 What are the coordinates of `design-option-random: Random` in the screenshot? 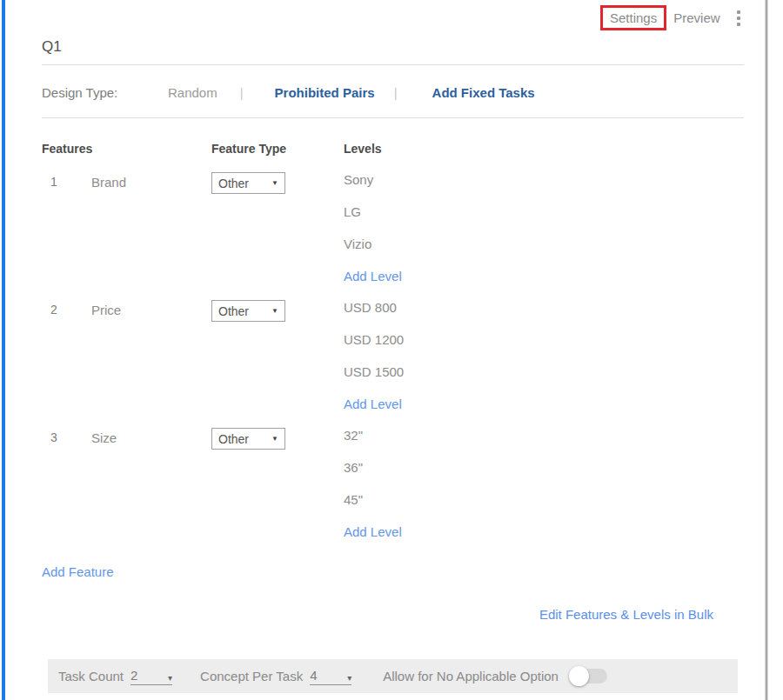 It's located at (193, 92).